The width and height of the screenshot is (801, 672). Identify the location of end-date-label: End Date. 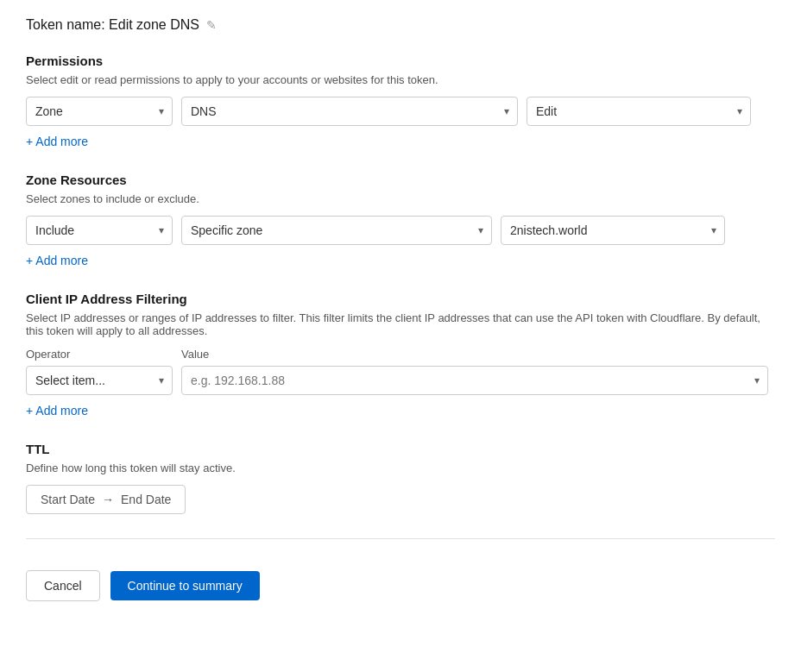
(146, 499).